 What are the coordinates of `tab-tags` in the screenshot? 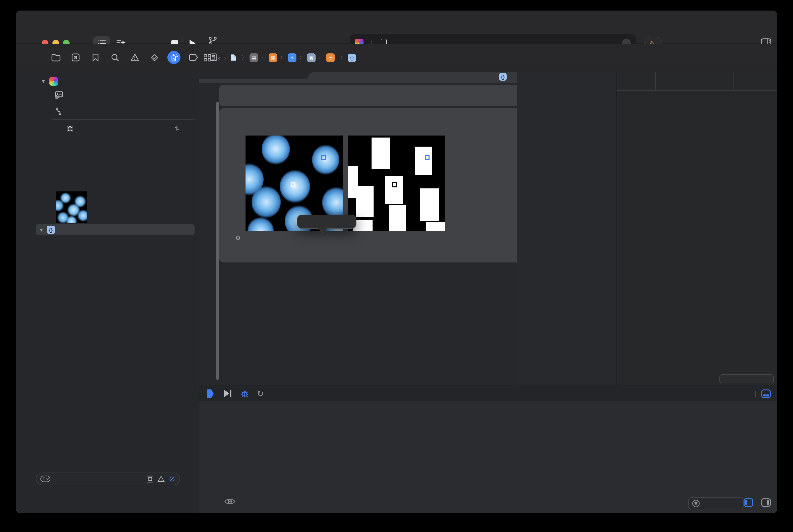 It's located at (193, 58).